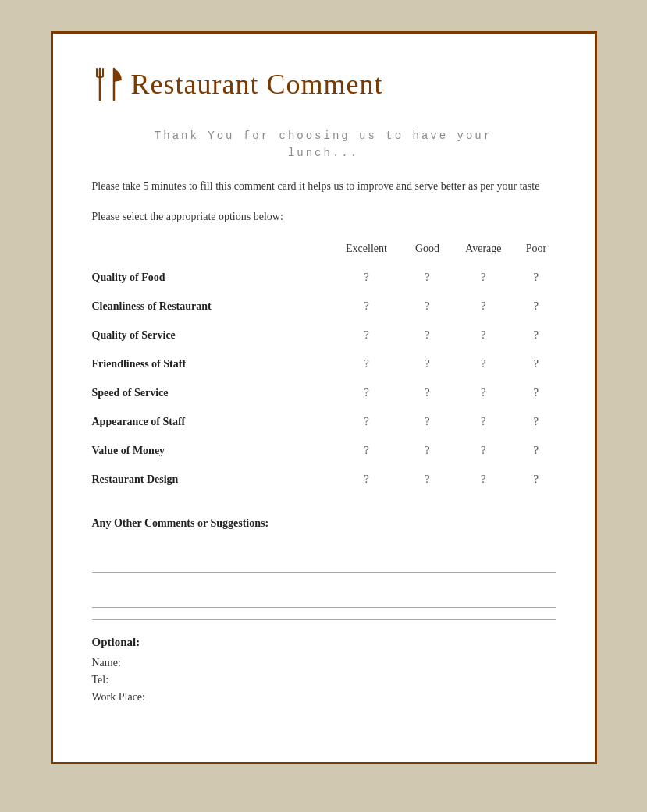  What do you see at coordinates (211, 335) in the screenshot?
I see `row-label: Quality of Service` at bounding box center [211, 335].